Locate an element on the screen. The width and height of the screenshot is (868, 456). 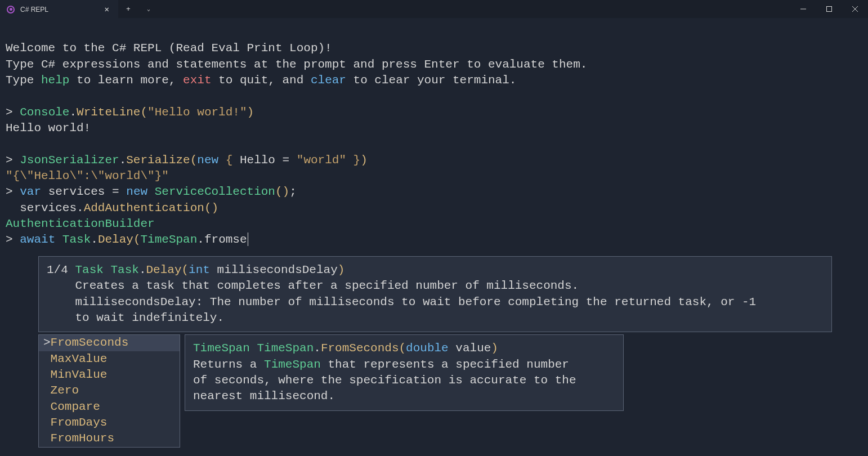
code-keyword: var is located at coordinates (30, 191).